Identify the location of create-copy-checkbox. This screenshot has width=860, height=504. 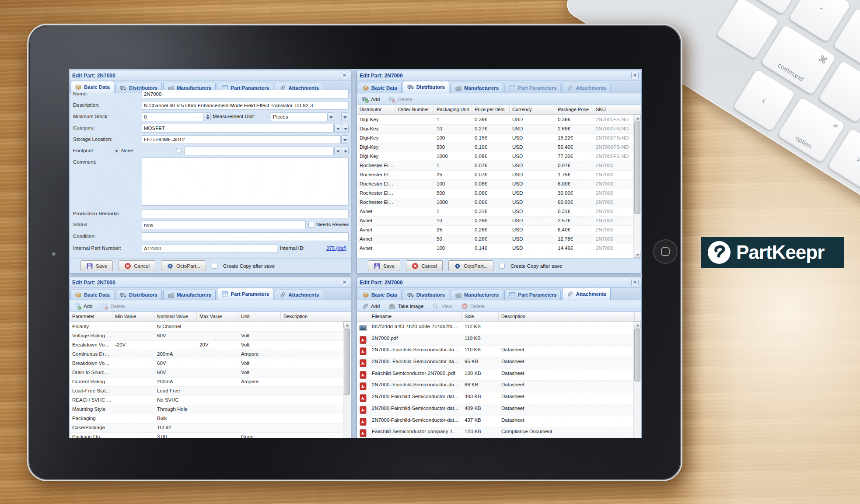
(214, 266).